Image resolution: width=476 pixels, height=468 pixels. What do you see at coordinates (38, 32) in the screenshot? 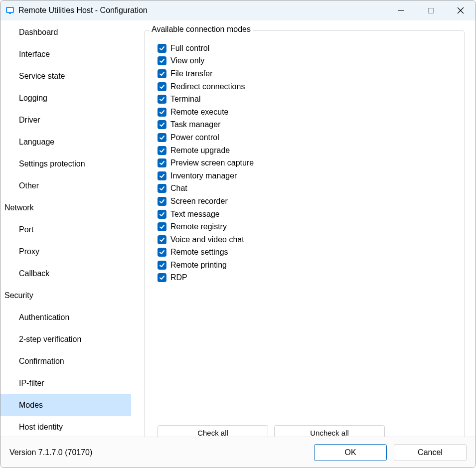
I see `sidebar-item-label: Dashboard` at bounding box center [38, 32].